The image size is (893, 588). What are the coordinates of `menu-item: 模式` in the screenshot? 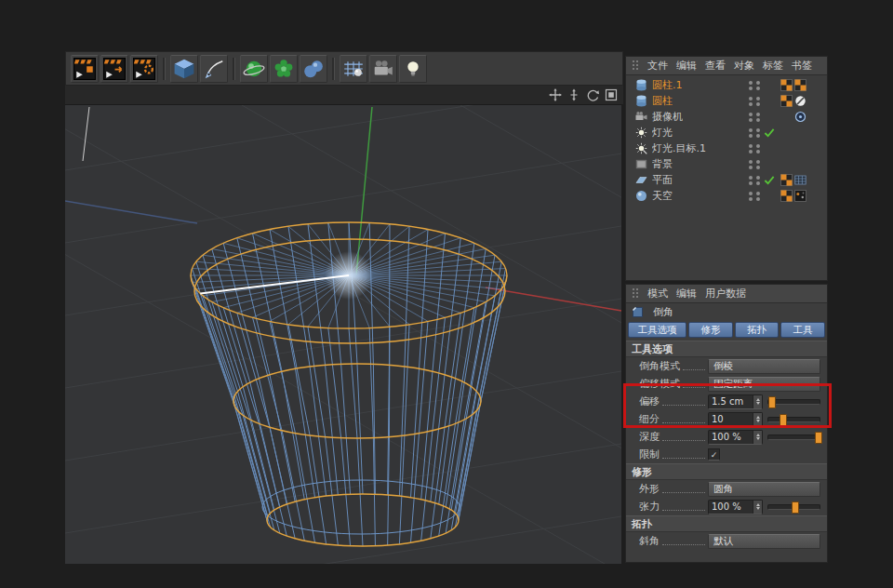 It's located at (658, 294).